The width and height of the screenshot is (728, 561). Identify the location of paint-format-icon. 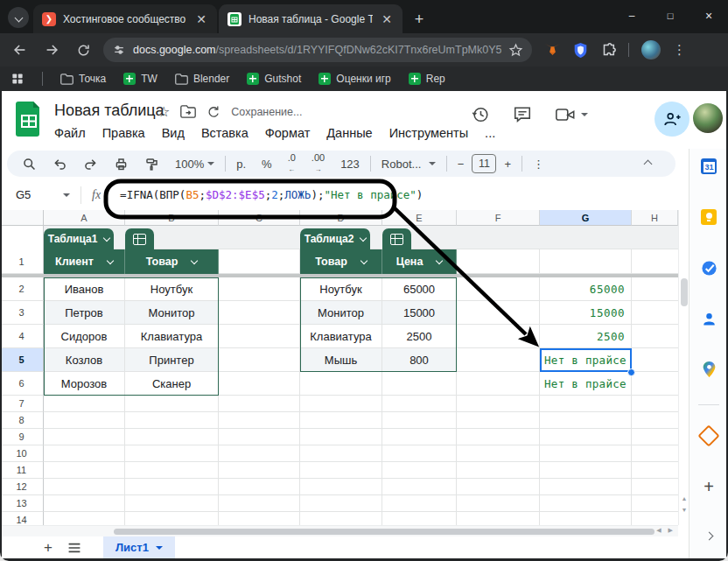
(152, 164).